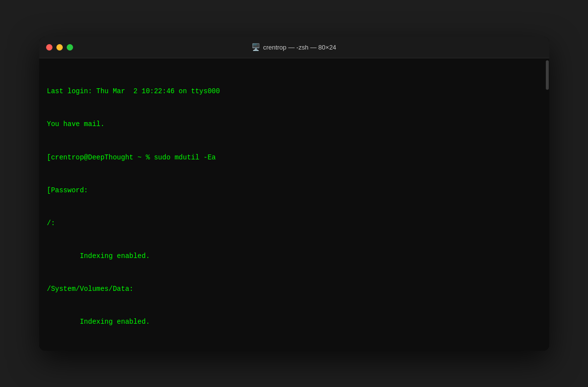  What do you see at coordinates (294, 256) in the screenshot?
I see `line-6: Indexing enabled.` at bounding box center [294, 256].